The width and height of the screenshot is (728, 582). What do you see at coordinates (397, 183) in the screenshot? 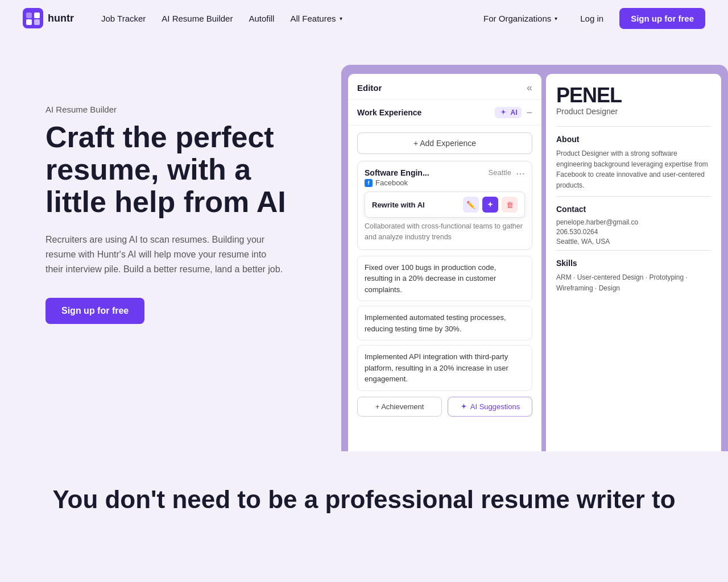
I see `experience-company: f Facebook` at bounding box center [397, 183].